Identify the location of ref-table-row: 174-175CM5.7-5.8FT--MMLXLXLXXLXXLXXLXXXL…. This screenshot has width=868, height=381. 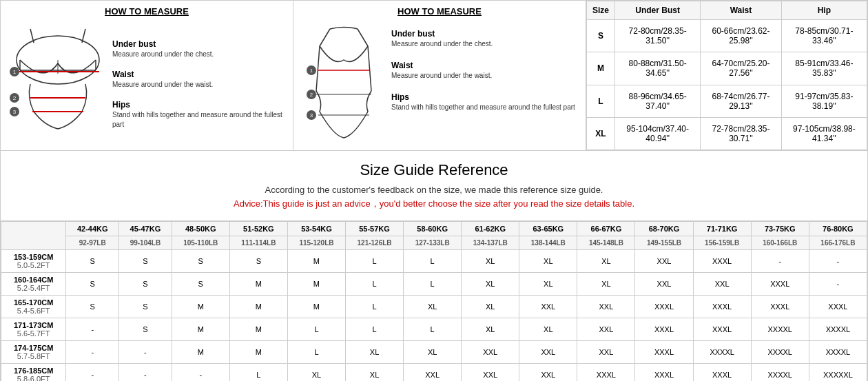
(434, 353).